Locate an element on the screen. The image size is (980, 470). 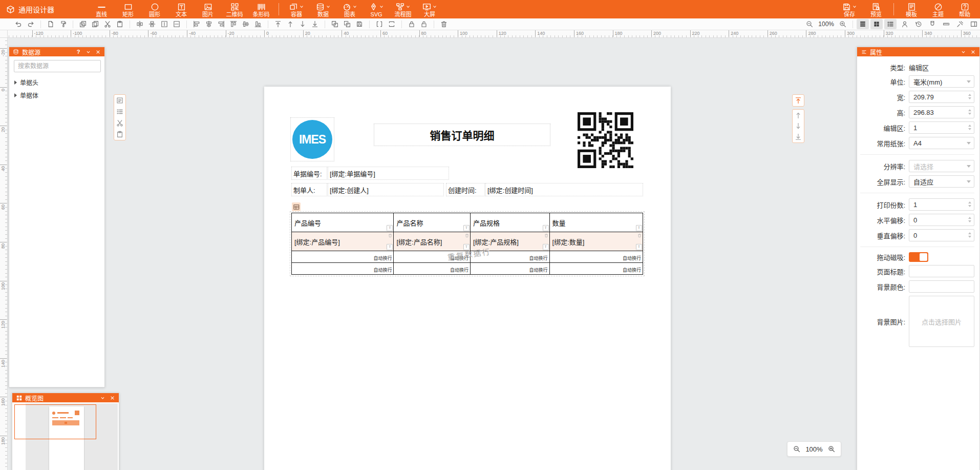
tool-chart: 图表 is located at coordinates (350, 9).